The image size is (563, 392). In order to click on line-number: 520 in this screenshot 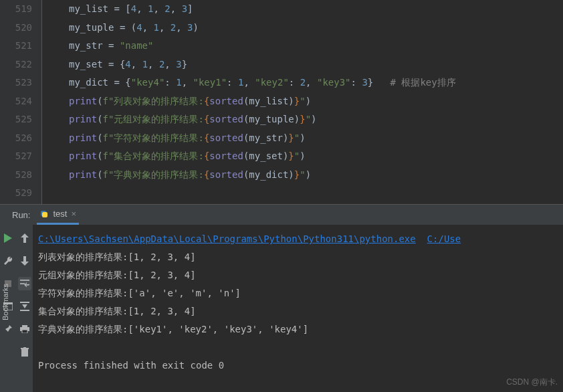, I will do `click(19, 28)`.